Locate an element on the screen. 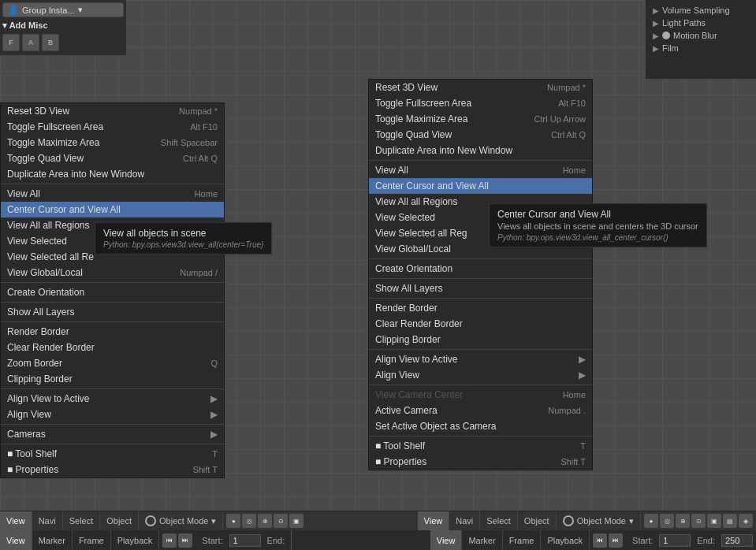 Image resolution: width=756 pixels, height=550 pixels. left-cameras: Cameras ▶ is located at coordinates (112, 434).